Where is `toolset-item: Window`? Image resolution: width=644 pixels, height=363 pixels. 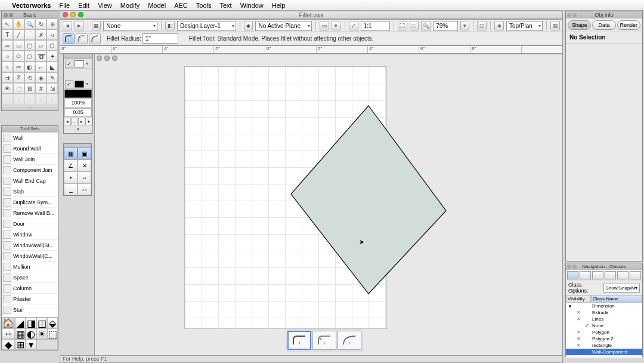 toolset-item: Window is located at coordinates (30, 235).